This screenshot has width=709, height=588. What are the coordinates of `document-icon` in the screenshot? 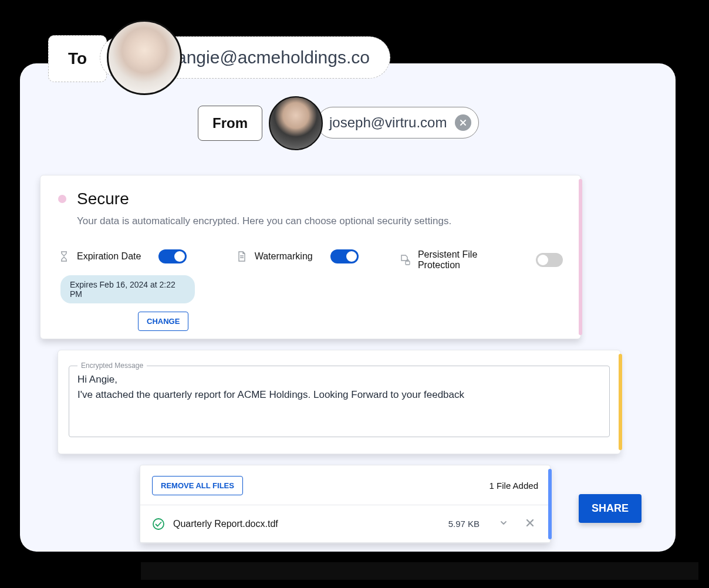 It's located at (242, 256).